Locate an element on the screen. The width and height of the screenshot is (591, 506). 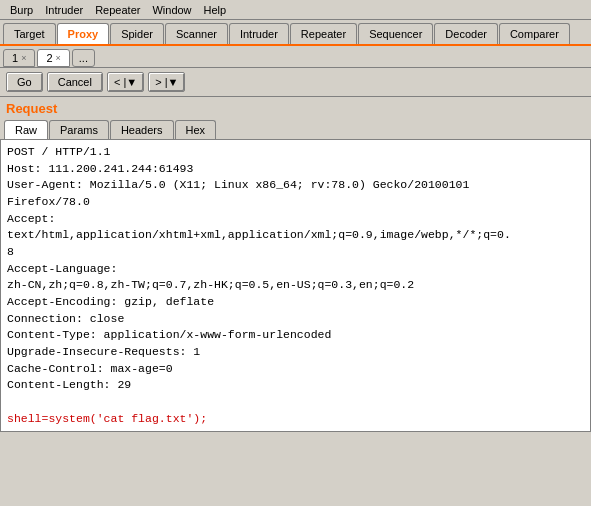
tab-proxy: Proxy is located at coordinates (84, 34).